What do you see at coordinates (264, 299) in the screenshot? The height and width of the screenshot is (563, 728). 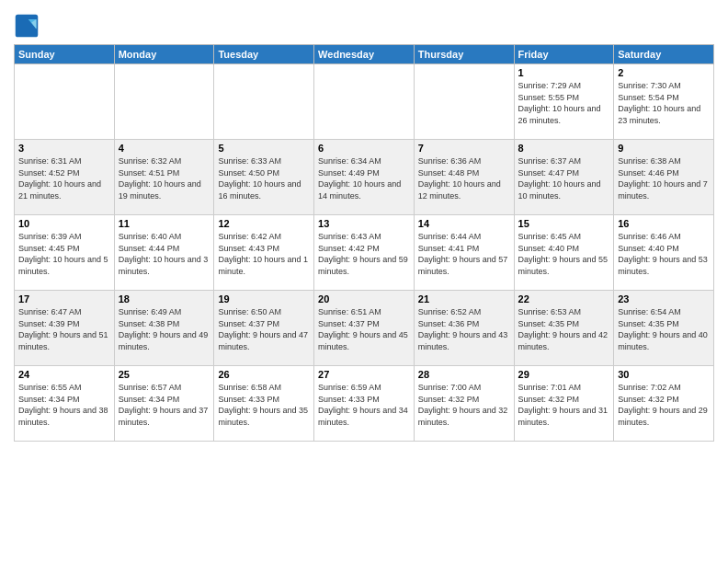 I see `day-number: 19` at bounding box center [264, 299].